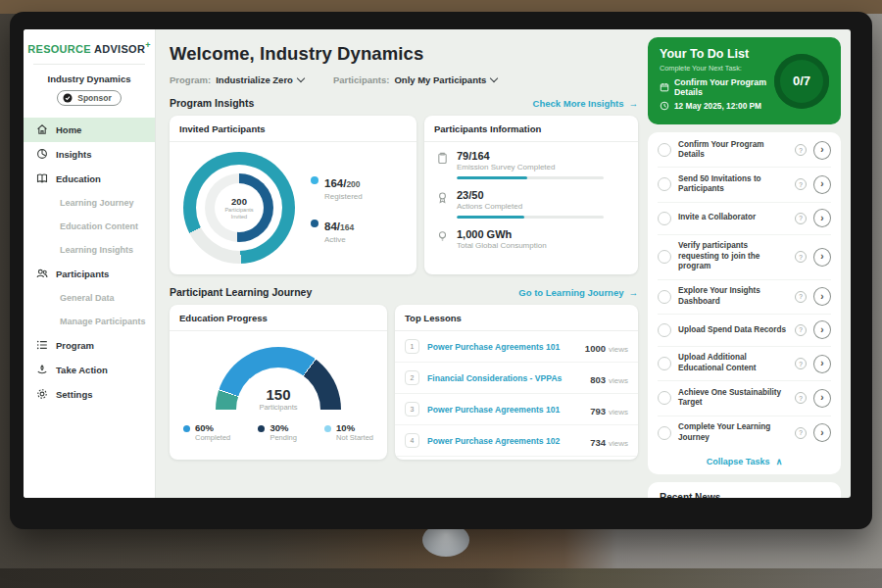  I want to click on sidebar-item-learning-insights: Learning Insights, so click(89, 250).